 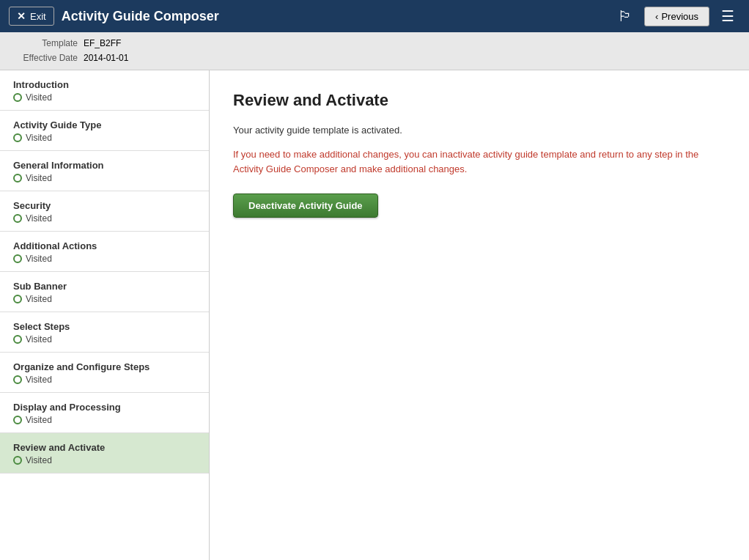 What do you see at coordinates (374, 59) in the screenshot?
I see `effective-date-row: Effective Date 2014-01-01` at bounding box center [374, 59].